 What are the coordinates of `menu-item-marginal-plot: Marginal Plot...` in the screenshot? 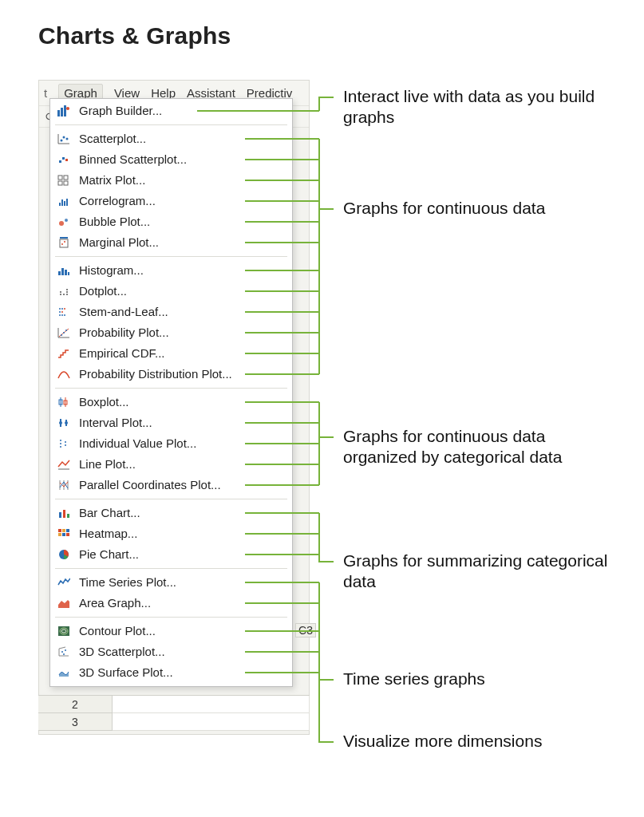 It's located at (171, 243).